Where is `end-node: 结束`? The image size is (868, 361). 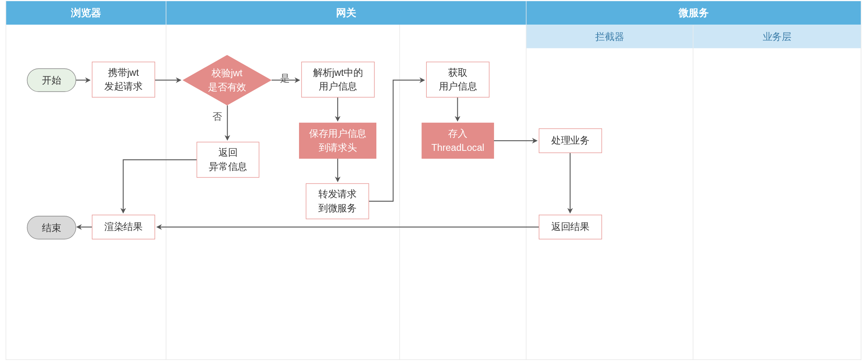
end-node: 结束 is located at coordinates (52, 227).